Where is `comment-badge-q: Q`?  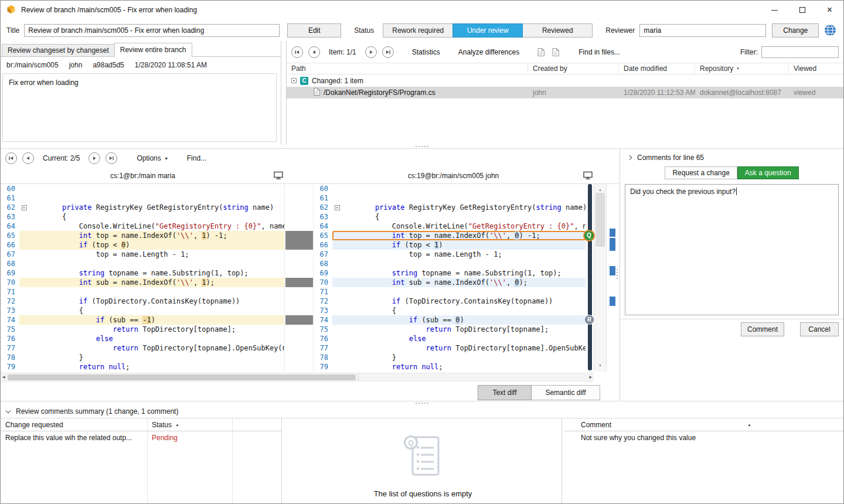 comment-badge-q: Q is located at coordinates (589, 236).